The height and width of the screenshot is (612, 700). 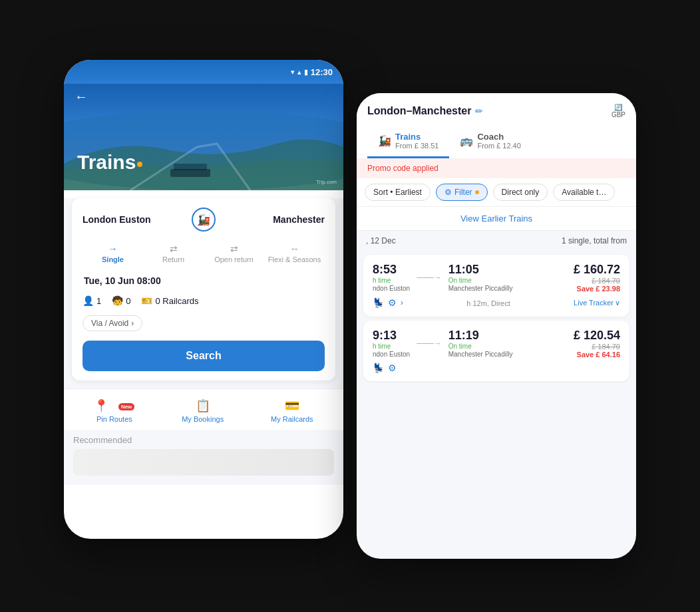 What do you see at coordinates (391, 335) in the screenshot?
I see `depart-time-2: 9:13` at bounding box center [391, 335].